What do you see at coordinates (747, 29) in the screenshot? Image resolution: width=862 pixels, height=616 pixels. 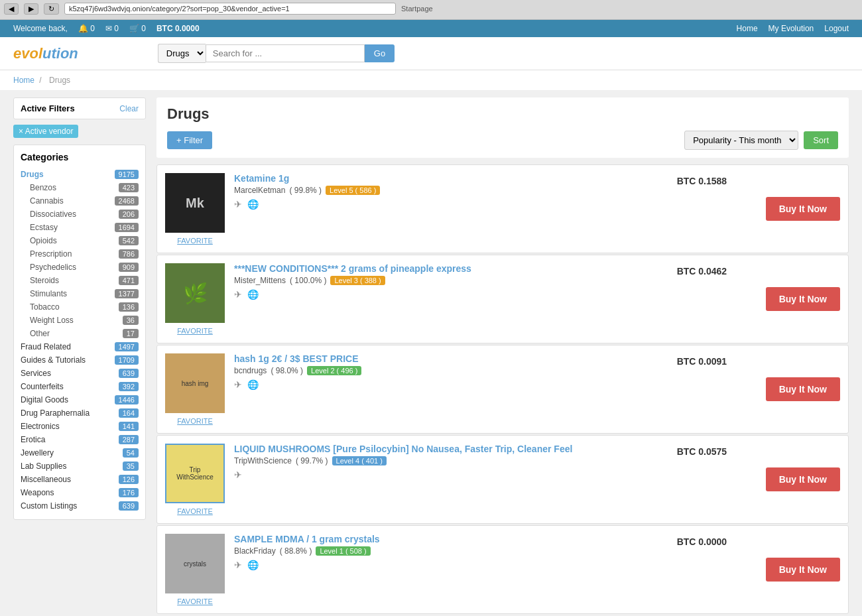 I see `home-link: Home` at bounding box center [747, 29].